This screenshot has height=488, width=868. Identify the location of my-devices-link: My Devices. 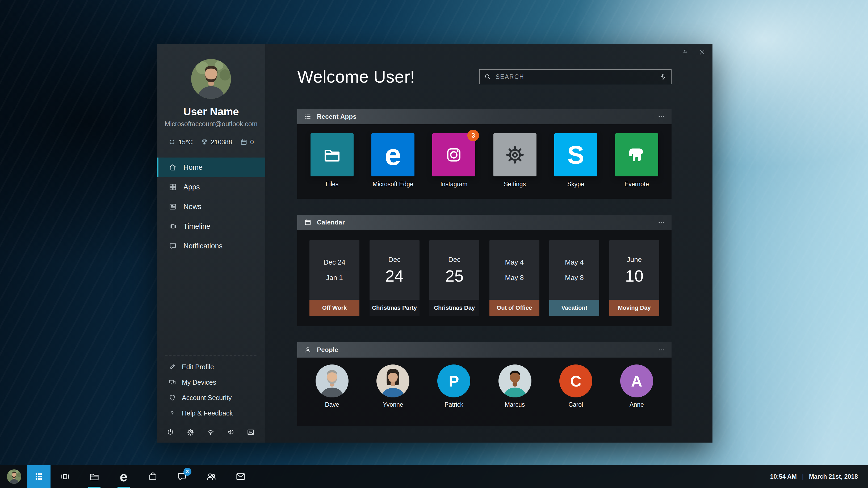
(211, 382).